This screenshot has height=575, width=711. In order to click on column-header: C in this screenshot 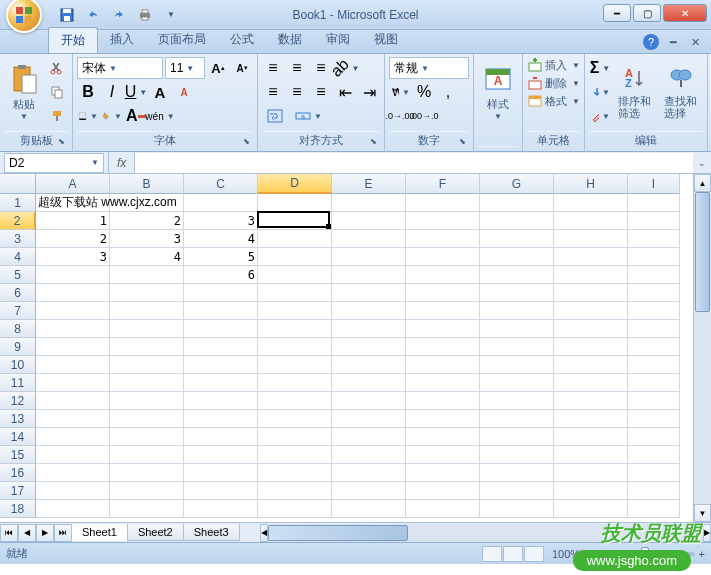, I will do `click(221, 184)`.